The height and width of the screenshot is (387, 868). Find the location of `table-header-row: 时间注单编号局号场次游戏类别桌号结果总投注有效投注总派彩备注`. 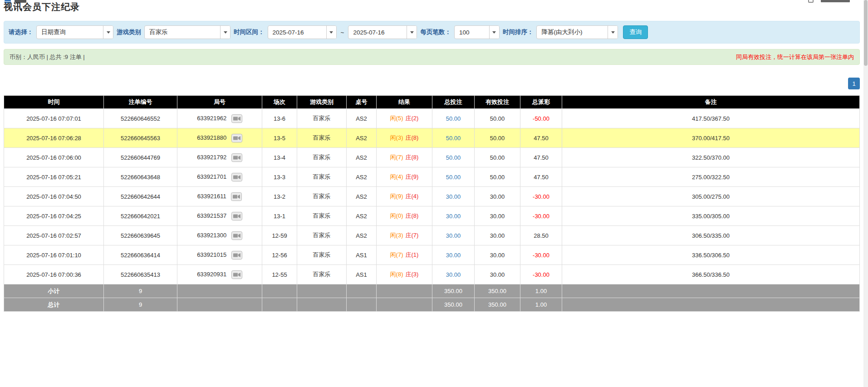

table-header-row: 时间注单编号局号场次游戏类别桌号结果总投注有效投注总派彩备注 is located at coordinates (432, 103).